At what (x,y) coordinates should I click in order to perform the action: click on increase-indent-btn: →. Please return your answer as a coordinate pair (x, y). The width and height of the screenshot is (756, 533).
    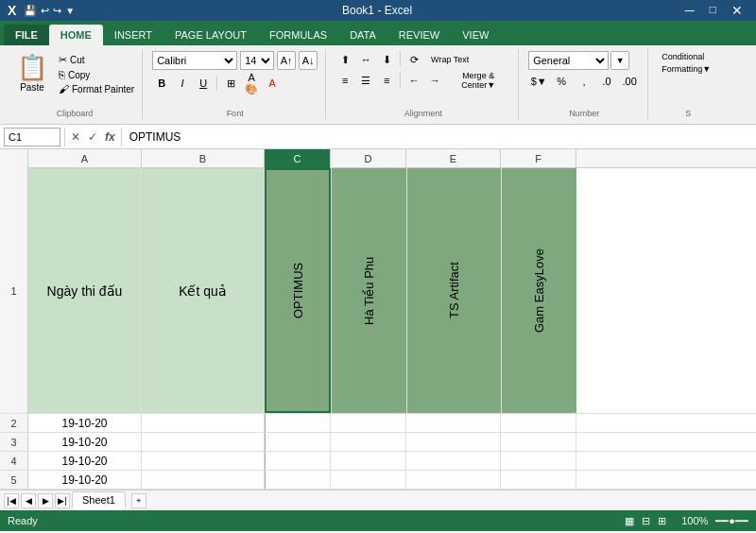
    Looking at the image, I should click on (435, 80).